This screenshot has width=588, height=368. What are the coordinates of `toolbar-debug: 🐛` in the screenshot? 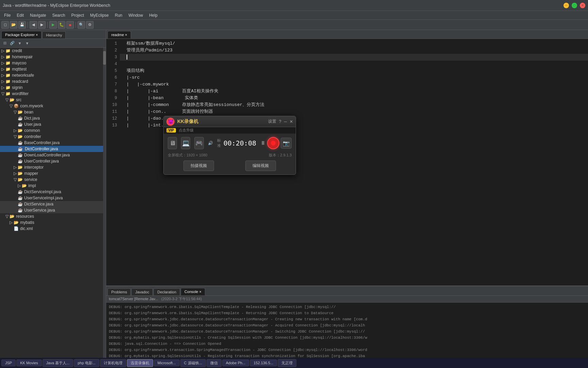 It's located at (62, 25).